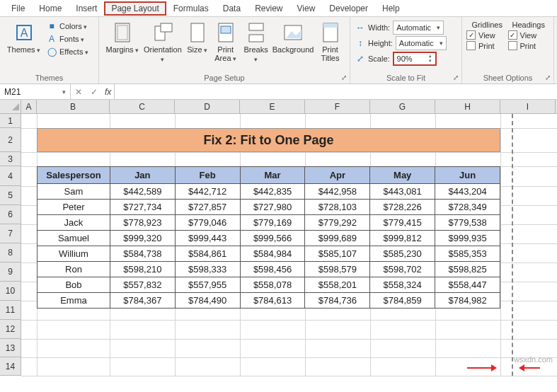 The height and width of the screenshot is (392, 557). What do you see at coordinates (142, 207) in the screenshot?
I see `table-cell: $727,734` at bounding box center [142, 207].